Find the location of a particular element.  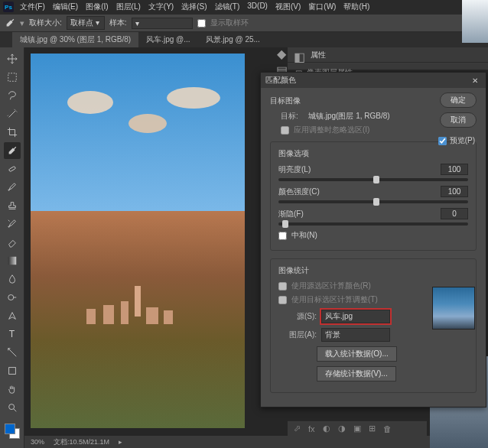

tab-doc-2: 风车.jpg @... is located at coordinates (168, 40).